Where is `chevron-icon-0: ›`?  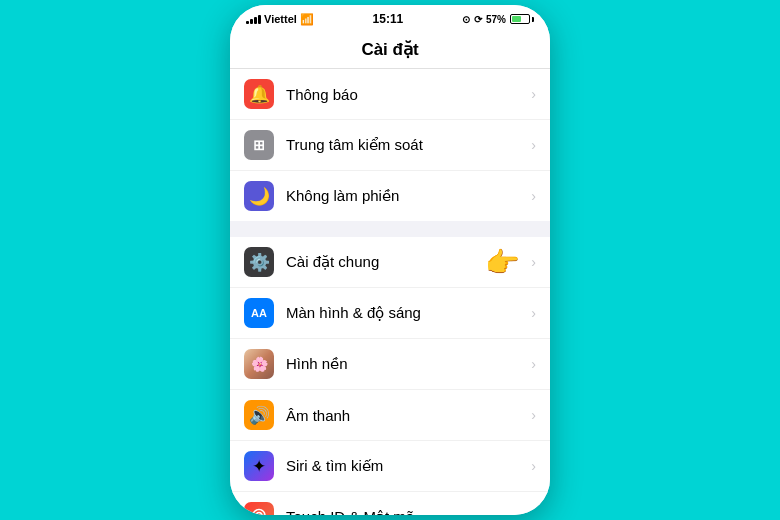 chevron-icon-0: › is located at coordinates (534, 94).